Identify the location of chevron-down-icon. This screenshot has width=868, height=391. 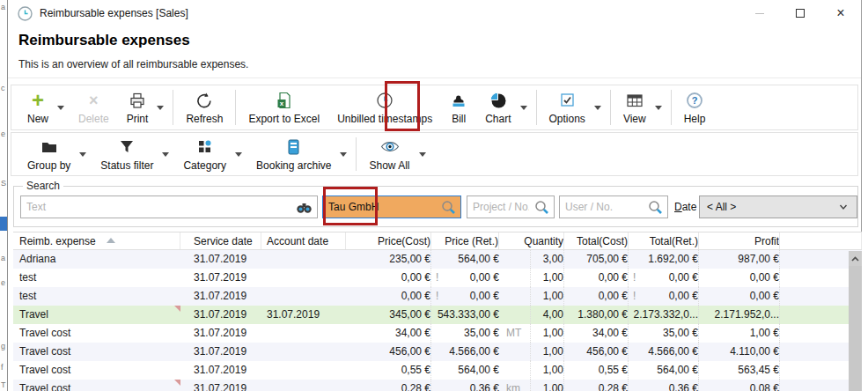
(843, 207).